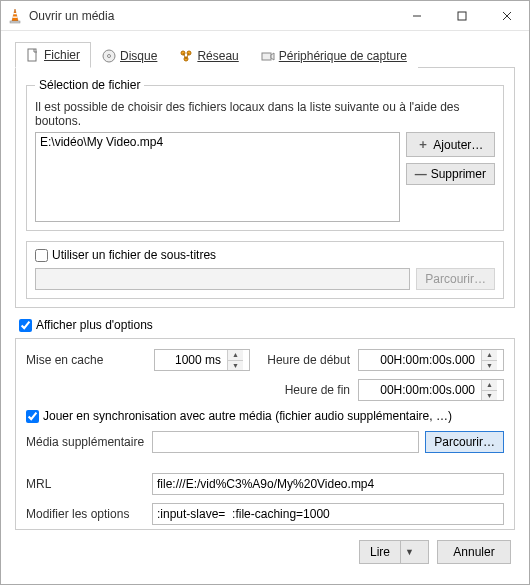 The height and width of the screenshot is (585, 530). Describe the element at coordinates (456, 279) in the screenshot. I see `subtitle-browse-button: Parcourir…` at that location.